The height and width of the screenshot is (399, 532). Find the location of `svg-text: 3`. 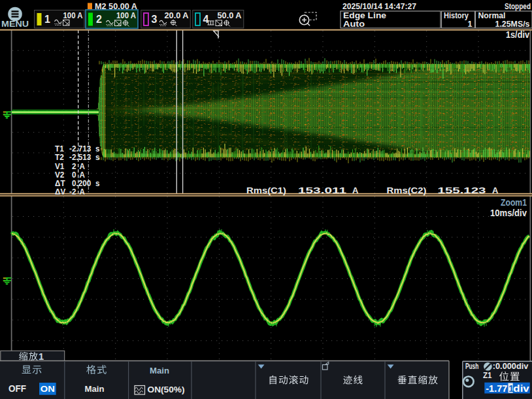

svg-text: 3 is located at coordinates (154, 20).